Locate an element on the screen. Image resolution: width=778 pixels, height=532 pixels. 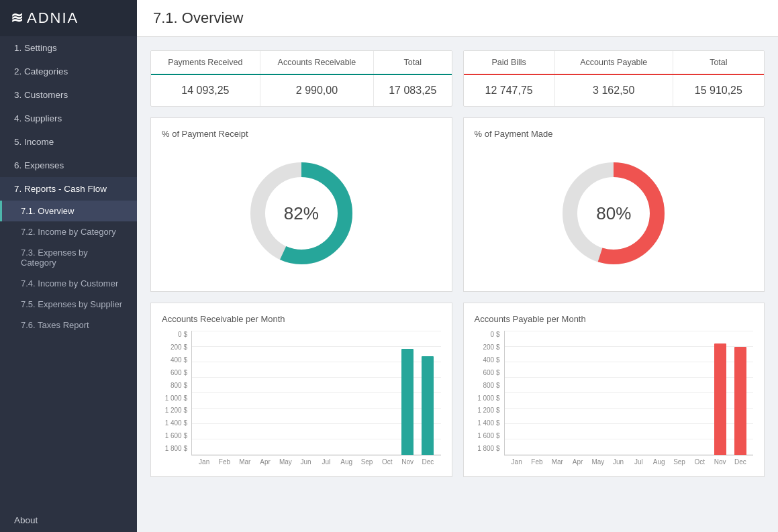
y-label: 0 $ is located at coordinates (495, 334).